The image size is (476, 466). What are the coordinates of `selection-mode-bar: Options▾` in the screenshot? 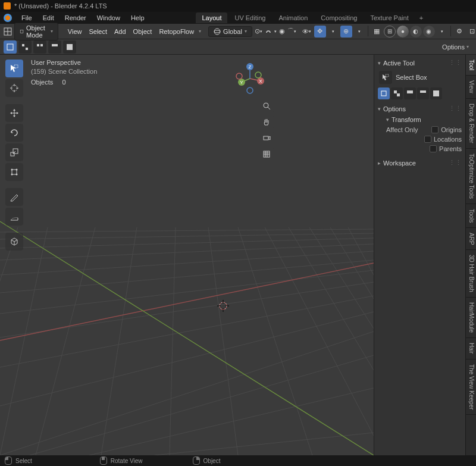 It's located at (238, 47).